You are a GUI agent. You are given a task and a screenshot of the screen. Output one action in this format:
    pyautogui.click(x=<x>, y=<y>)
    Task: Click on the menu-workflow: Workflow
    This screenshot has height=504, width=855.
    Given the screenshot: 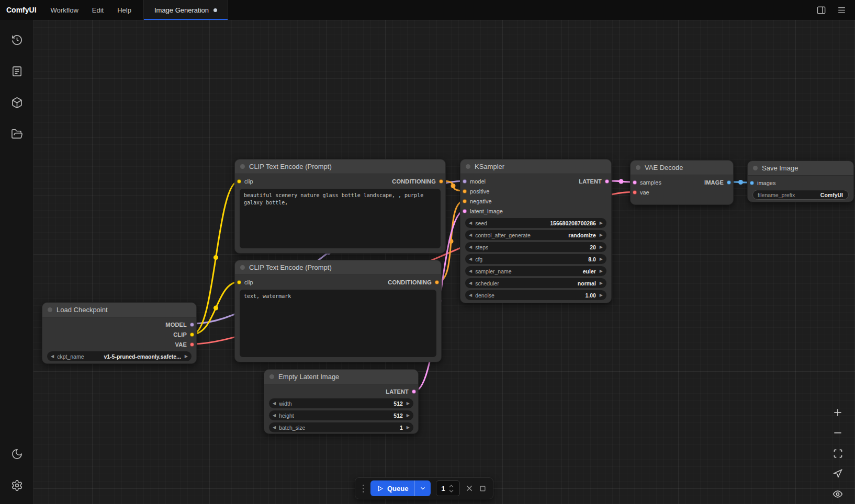 What is the action you would take?
    pyautogui.click(x=65, y=10)
    